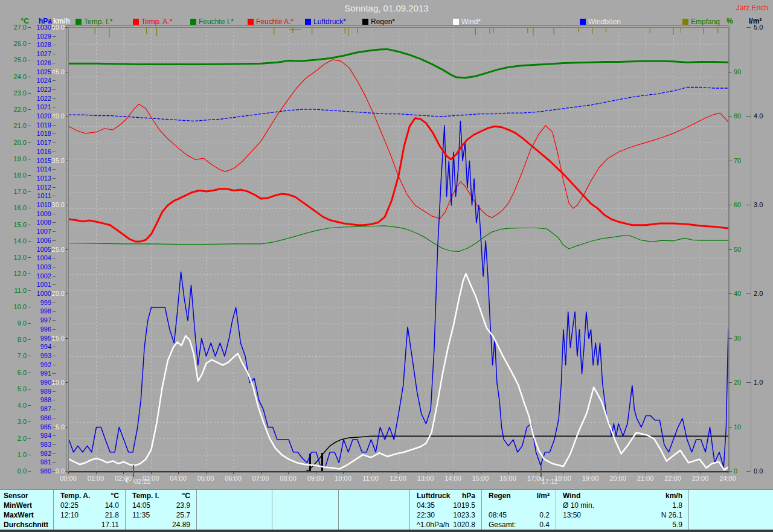 The height and width of the screenshot is (532, 773). I want to click on table-cell: °C, so click(158, 496).